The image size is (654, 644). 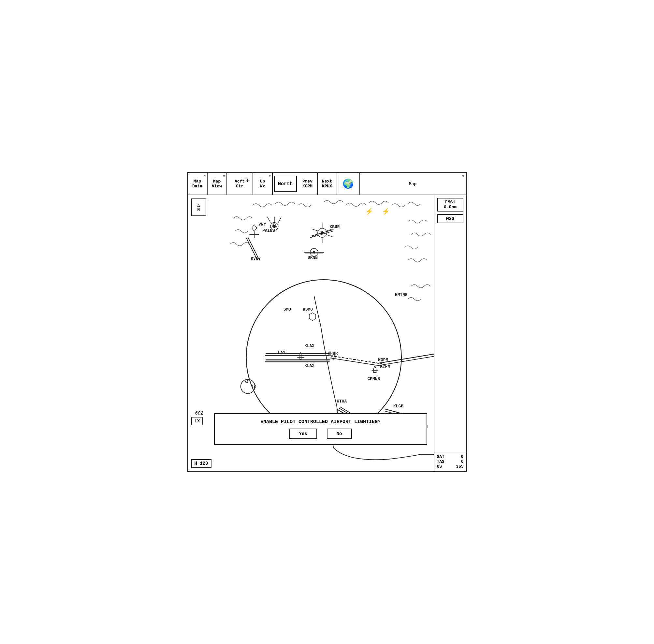 I want to click on fms-box: FMS1 0.0nm, so click(x=450, y=205).